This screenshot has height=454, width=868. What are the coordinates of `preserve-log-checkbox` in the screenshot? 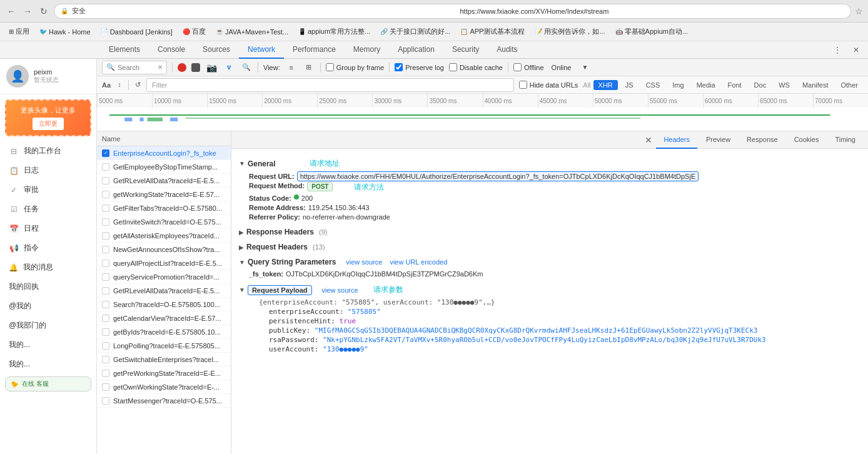 It's located at (399, 68).